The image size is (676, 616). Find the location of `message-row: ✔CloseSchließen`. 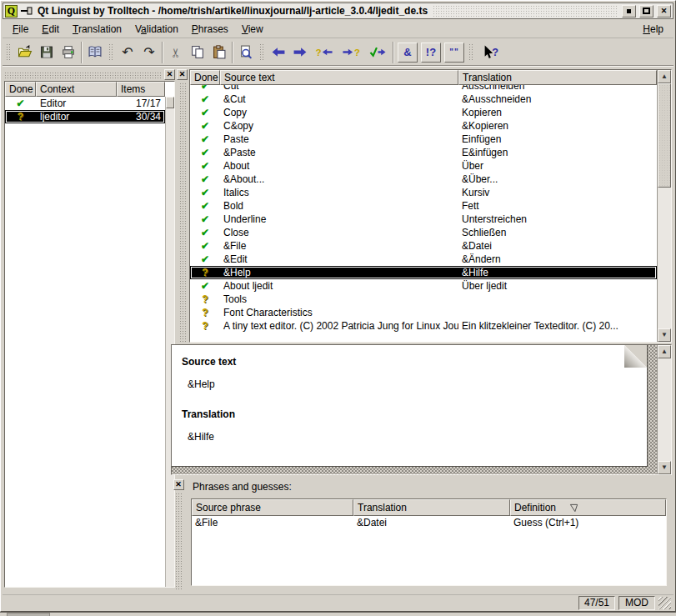

message-row: ✔CloseSchließen is located at coordinates (423, 233).